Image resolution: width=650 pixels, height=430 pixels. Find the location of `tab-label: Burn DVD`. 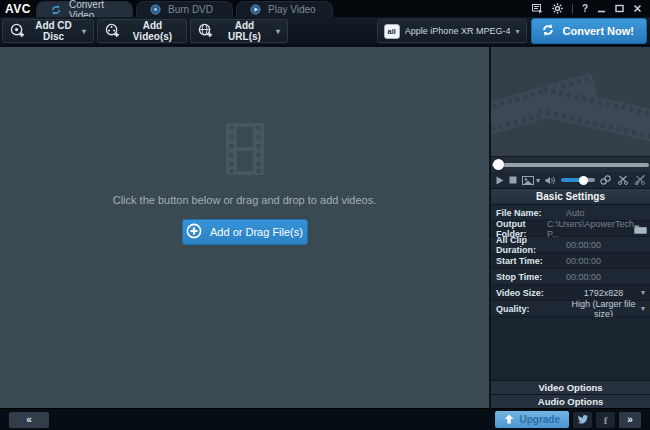

tab-label: Burn DVD is located at coordinates (190, 10).